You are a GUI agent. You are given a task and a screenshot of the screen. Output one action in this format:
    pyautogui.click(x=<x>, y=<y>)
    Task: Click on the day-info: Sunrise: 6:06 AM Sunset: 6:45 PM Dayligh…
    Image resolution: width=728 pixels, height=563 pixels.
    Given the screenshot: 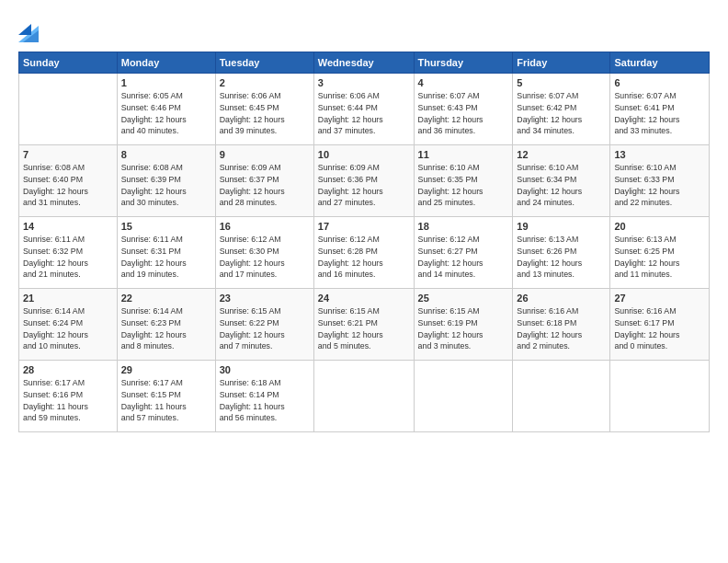 What is the action you would take?
    pyautogui.click(x=265, y=114)
    